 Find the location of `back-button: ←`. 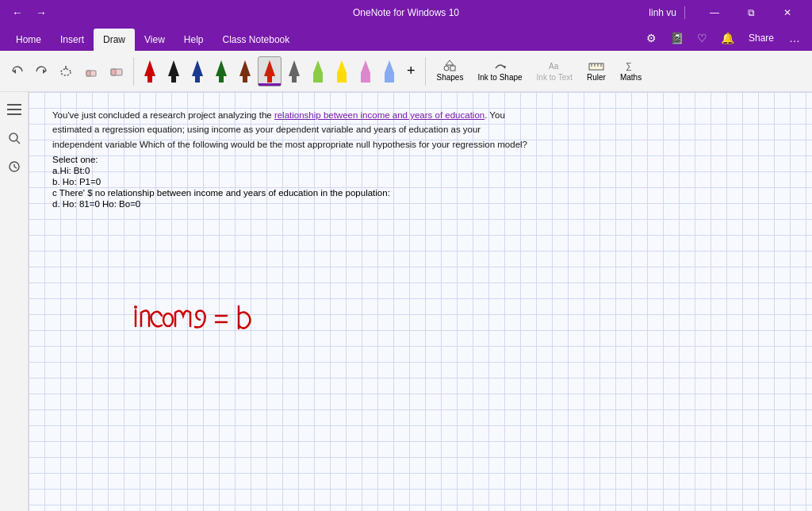

back-button: ← is located at coordinates (17, 13).